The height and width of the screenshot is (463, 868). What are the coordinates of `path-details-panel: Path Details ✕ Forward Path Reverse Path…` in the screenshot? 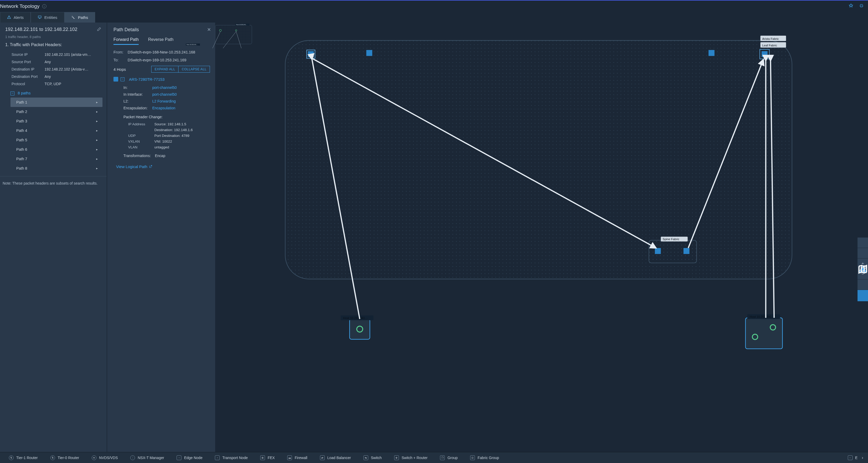 It's located at (161, 237).